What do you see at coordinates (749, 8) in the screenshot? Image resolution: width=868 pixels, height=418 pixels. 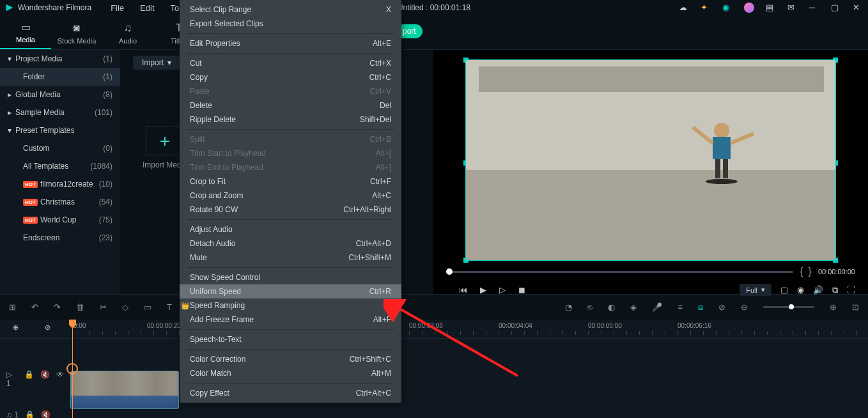 I see `avatar-icon` at bounding box center [749, 8].